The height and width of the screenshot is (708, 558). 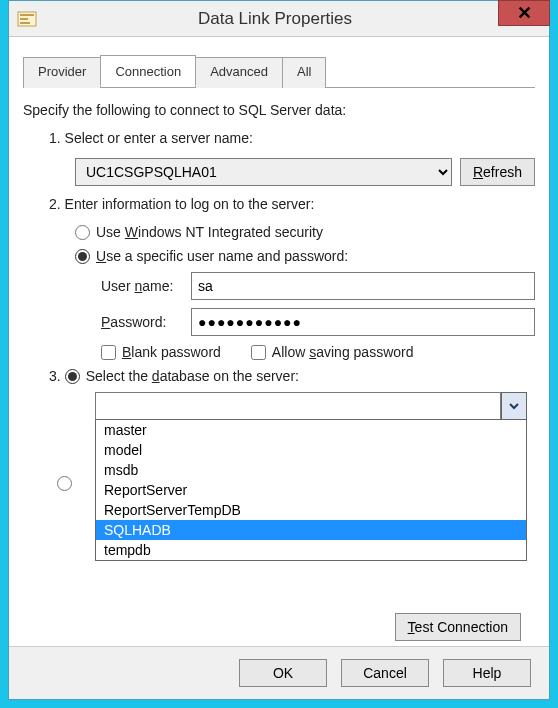 What do you see at coordinates (82, 232) in the screenshot?
I see `radio-nt-auth` at bounding box center [82, 232].